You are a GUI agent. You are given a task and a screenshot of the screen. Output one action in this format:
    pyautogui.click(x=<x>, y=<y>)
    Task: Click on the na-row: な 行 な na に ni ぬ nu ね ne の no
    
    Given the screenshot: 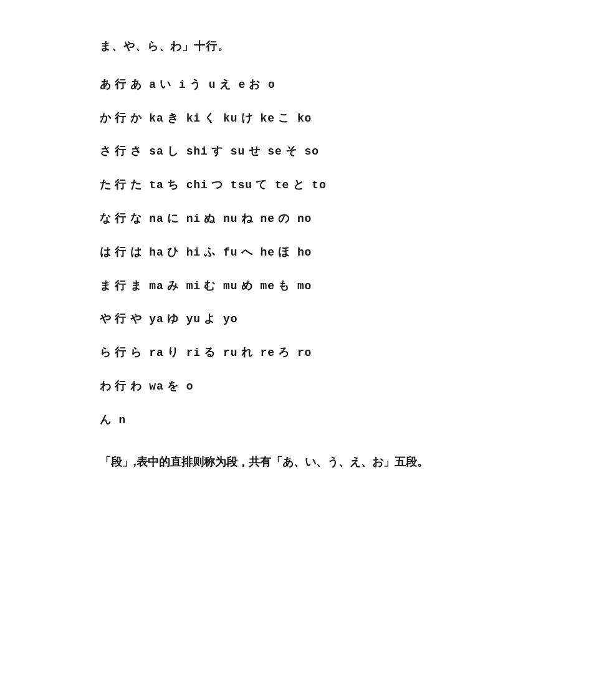 What is the action you would take?
    pyautogui.click(x=319, y=219)
    